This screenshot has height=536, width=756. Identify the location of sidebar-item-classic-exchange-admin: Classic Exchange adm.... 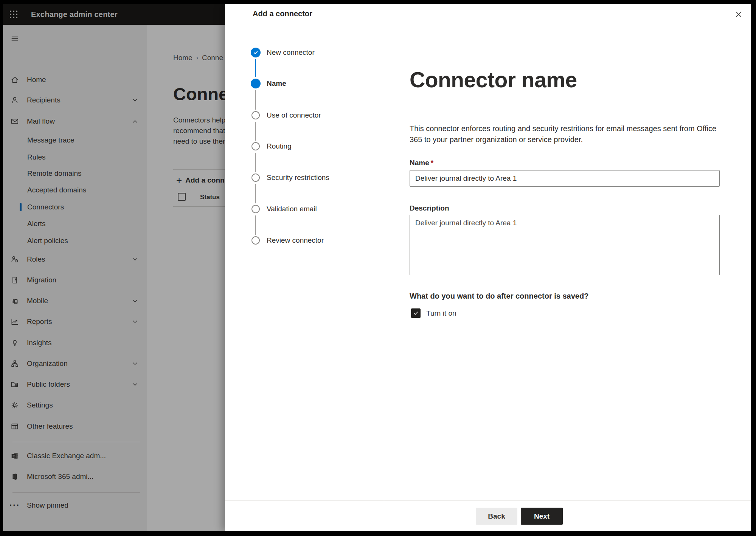
(75, 456).